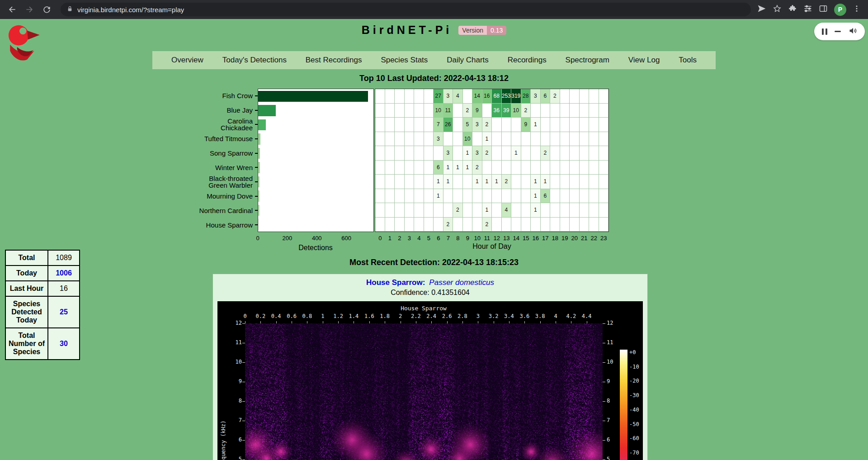 This screenshot has width=868, height=460. What do you see at coordinates (267, 110) in the screenshot?
I see `detection-bar` at bounding box center [267, 110].